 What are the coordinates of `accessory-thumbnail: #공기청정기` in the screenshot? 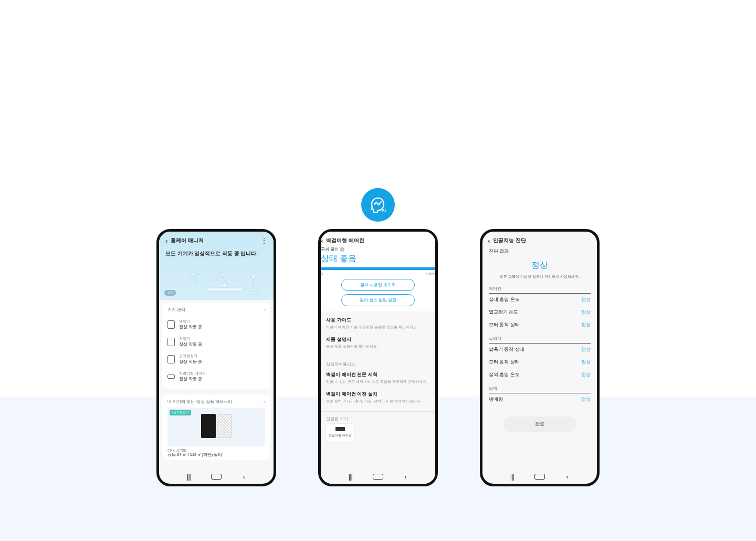 It's located at (216, 427).